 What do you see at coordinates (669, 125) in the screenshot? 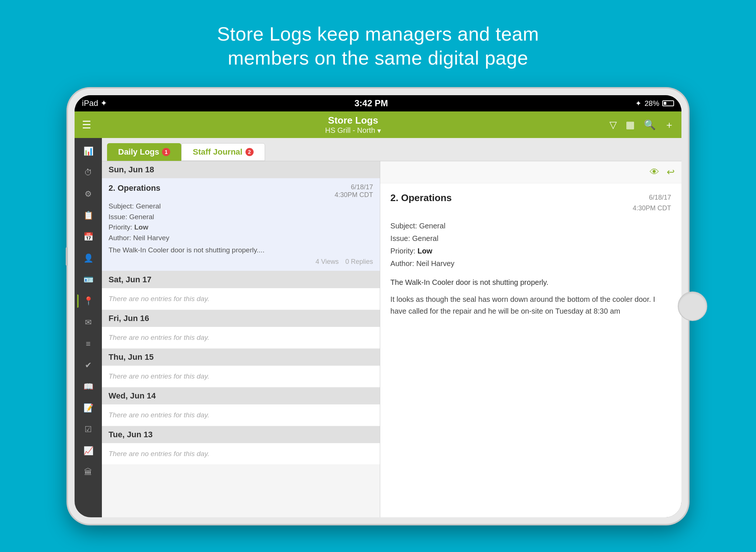
I see `add-icon: ＋` at bounding box center [669, 125].